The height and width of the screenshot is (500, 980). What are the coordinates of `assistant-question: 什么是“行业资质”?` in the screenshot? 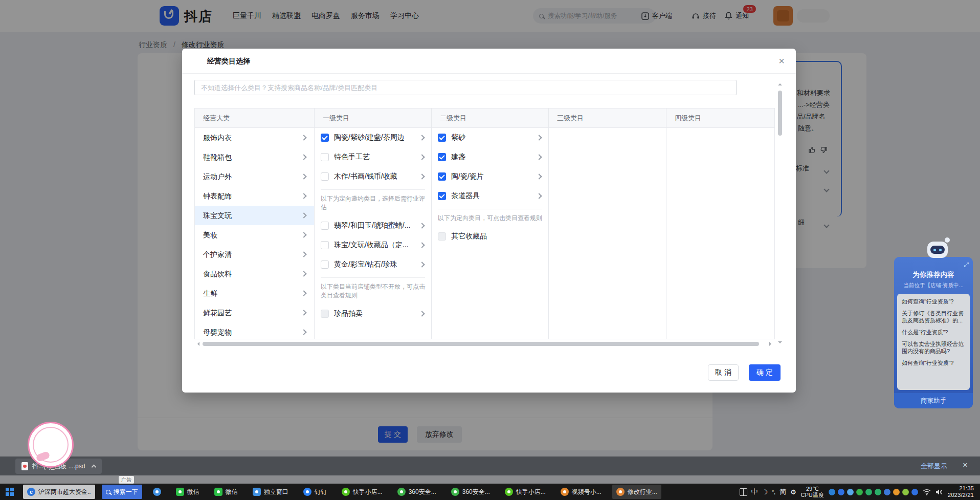 It's located at (933, 332).